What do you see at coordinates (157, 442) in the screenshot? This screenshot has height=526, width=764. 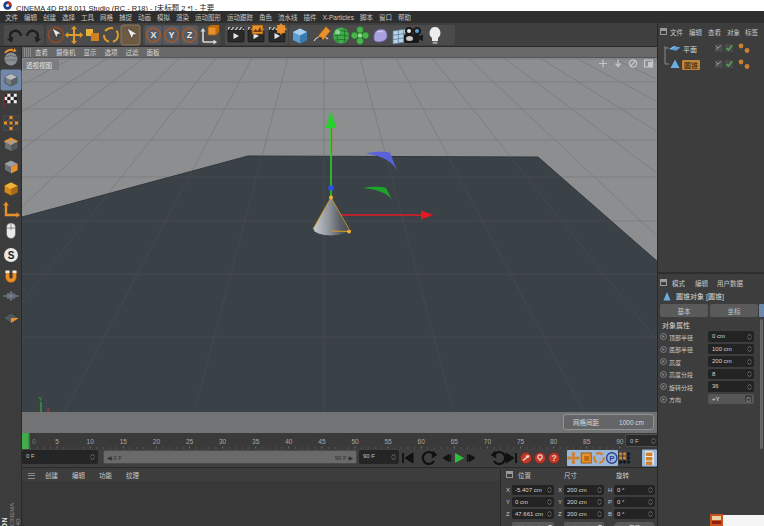 I see `svg-text: 20` at bounding box center [157, 442].